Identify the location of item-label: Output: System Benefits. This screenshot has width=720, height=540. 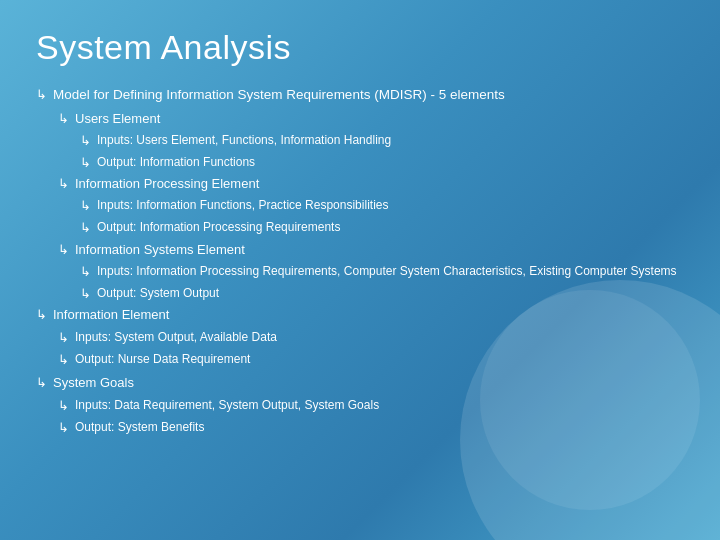
(380, 428).